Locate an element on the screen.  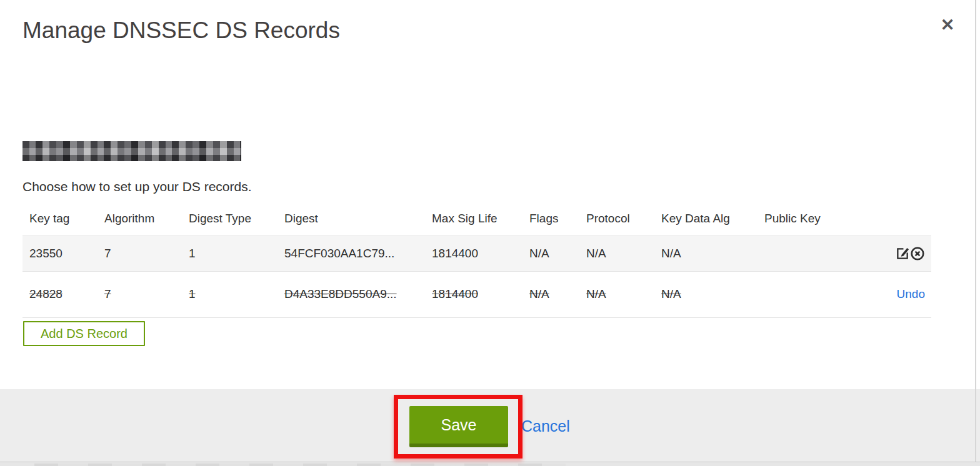
column-header-flags: Flags is located at coordinates (551, 221).